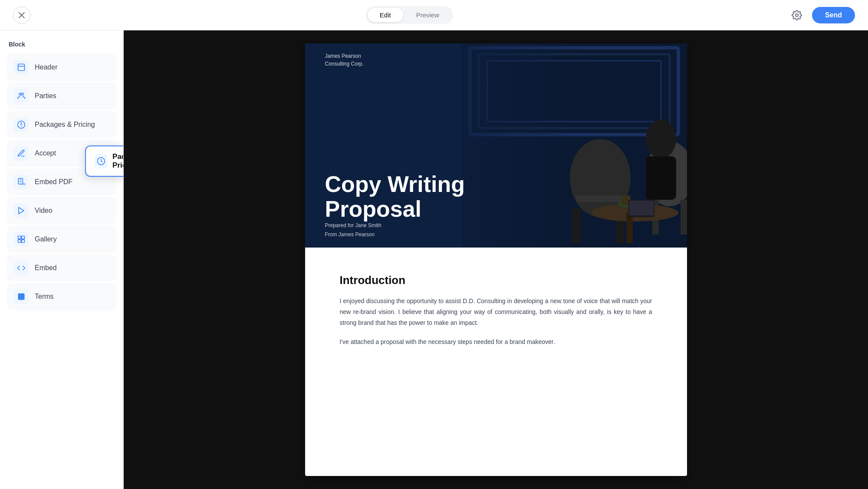 The image size is (868, 489). What do you see at coordinates (395, 197) in the screenshot?
I see `hero-title-block: Copy Writing Proposal` at bounding box center [395, 197].